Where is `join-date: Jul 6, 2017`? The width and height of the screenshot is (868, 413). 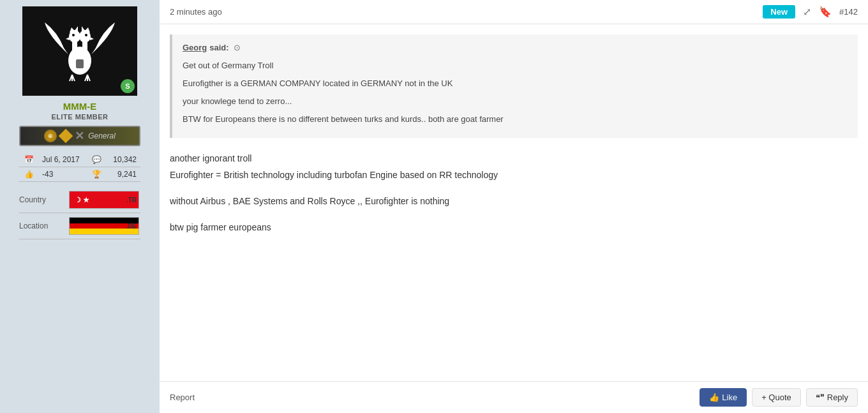
join-date: Jul 6, 2017 is located at coordinates (63, 160).